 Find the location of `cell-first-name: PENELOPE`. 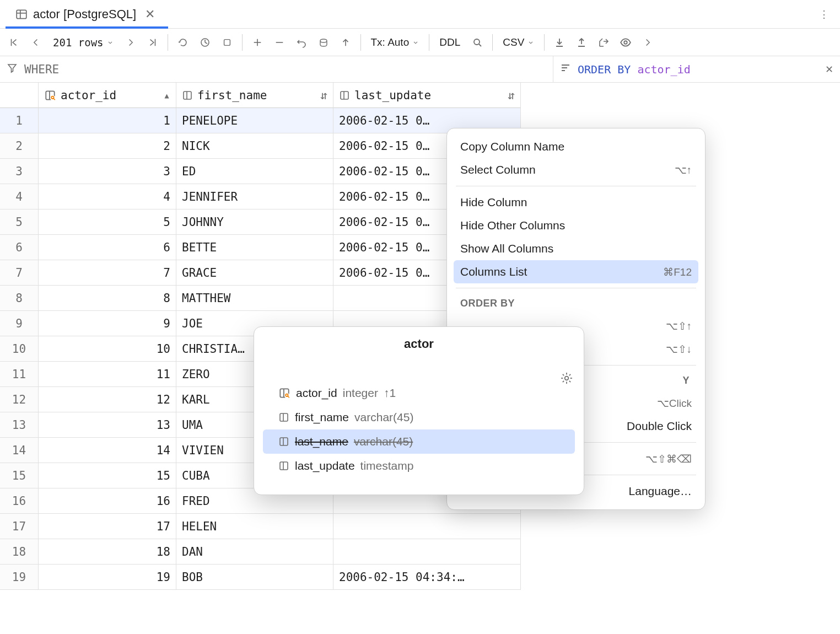

cell-first-name: PENELOPE is located at coordinates (255, 121).